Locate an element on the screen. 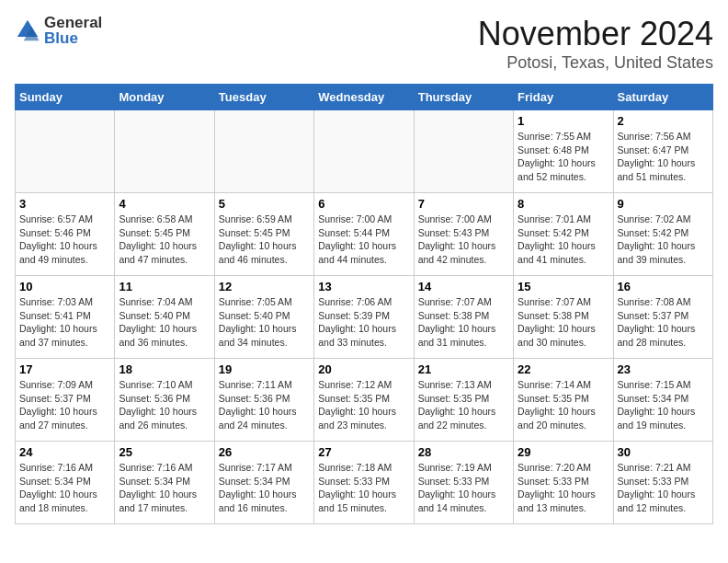 The image size is (728, 563). day-info: Sunrise: 6:59 AM Sunset: 5:45 PM Dayligh… is located at coordinates (265, 239).